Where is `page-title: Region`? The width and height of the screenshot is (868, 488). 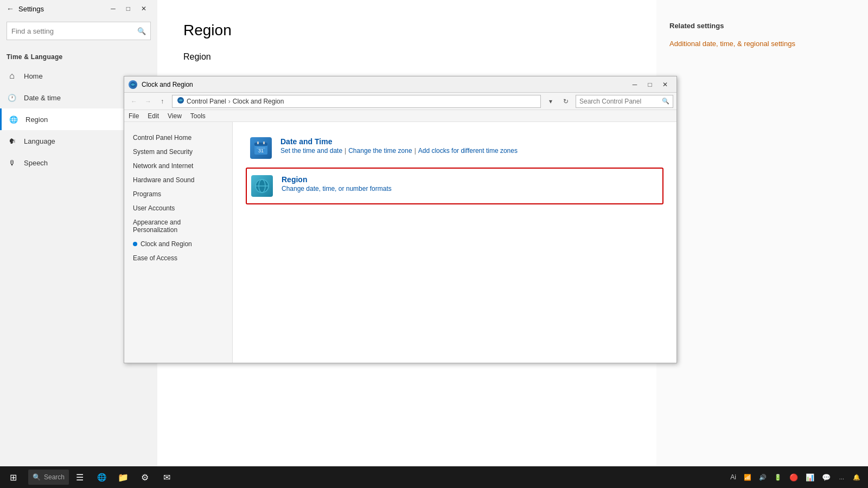 page-title: Region is located at coordinates (407, 30).